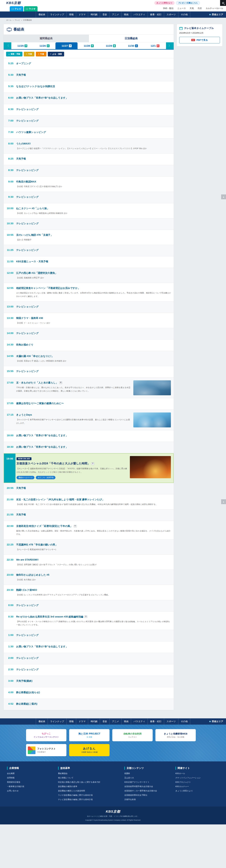  I want to click on nav-item: ラインナップ, so click(57, 15).